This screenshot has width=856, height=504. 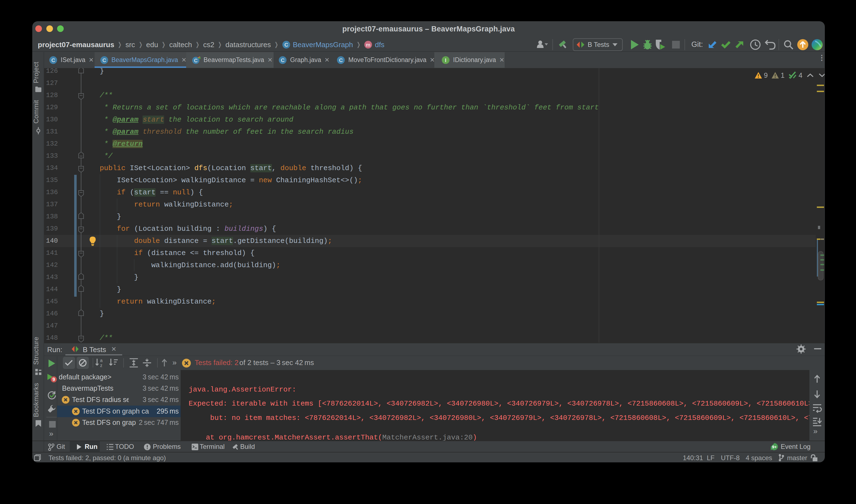 What do you see at coordinates (101, 365) in the screenshot?
I see `svg-text: z` at bounding box center [101, 365].